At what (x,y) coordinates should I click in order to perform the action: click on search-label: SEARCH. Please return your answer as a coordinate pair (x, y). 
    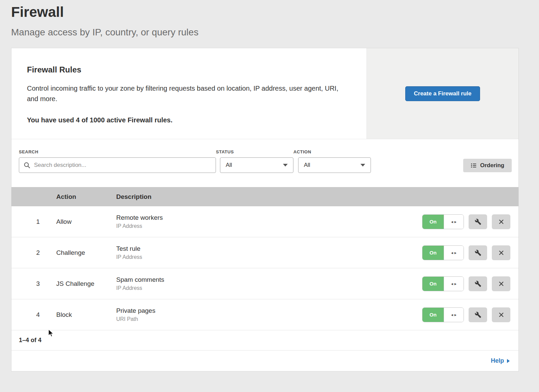
    Looking at the image, I should click on (117, 152).